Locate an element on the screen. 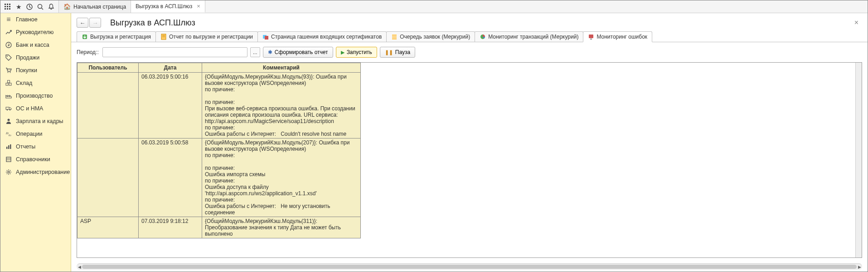 The image size is (868, 272). book-icon is located at coordinates (9, 159).